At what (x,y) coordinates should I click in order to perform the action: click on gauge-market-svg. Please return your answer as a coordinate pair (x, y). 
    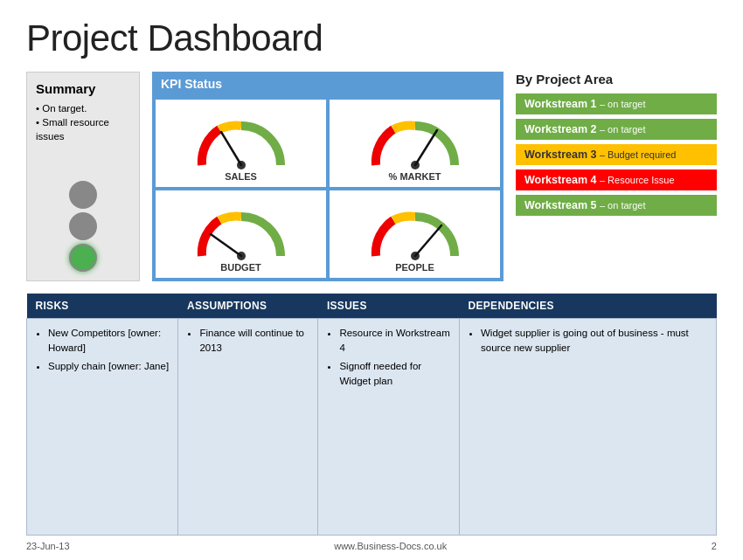
    Looking at the image, I should click on (415, 142).